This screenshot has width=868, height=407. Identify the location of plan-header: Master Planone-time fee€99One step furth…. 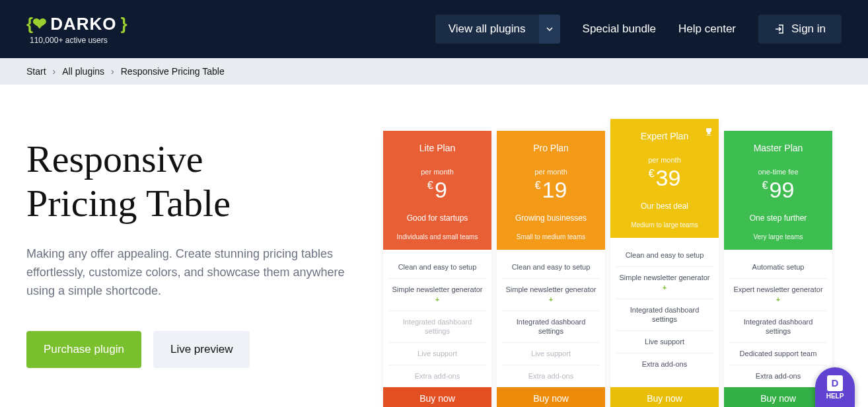
(778, 190).